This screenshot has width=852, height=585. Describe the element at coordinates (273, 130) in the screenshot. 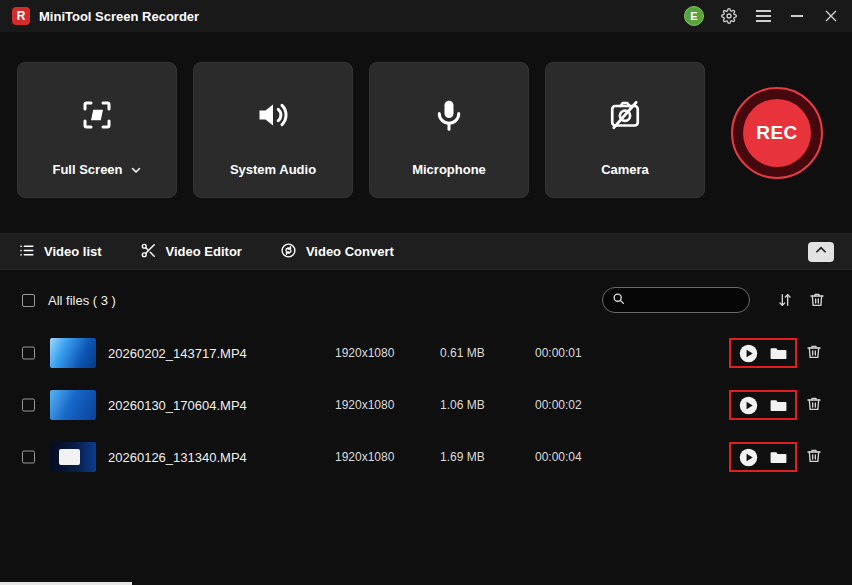

I see `system-audio-card: System Audio` at that location.